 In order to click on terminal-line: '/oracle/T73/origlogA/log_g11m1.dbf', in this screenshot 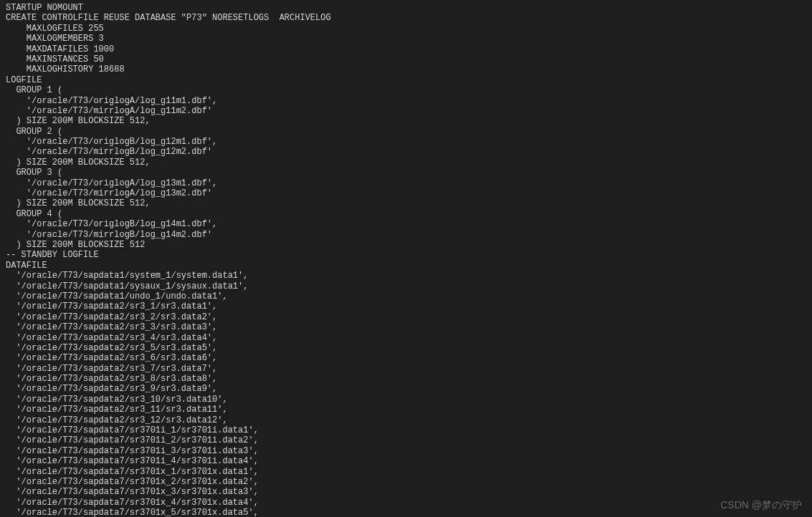, I will do `click(406, 101)`.